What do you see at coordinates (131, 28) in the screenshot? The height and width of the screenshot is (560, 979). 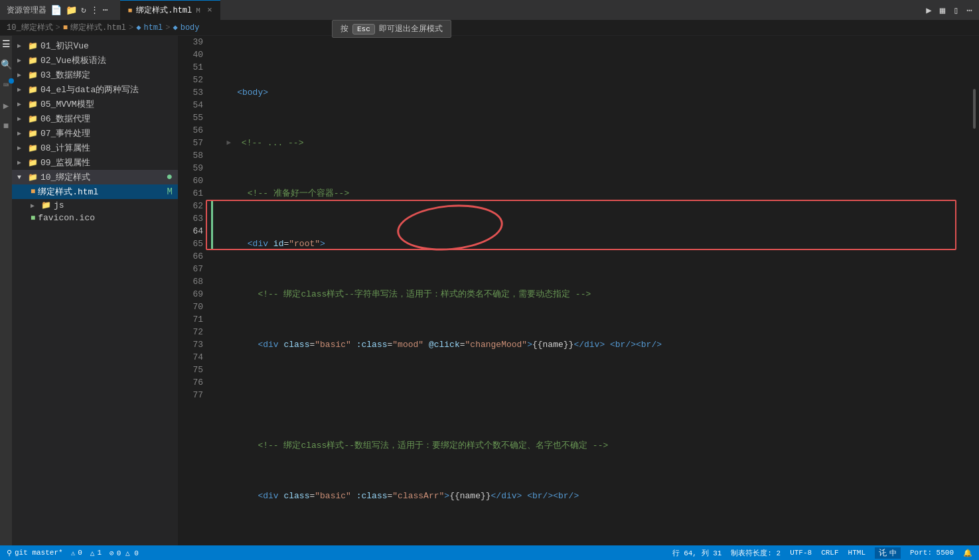 I see `breadcrumb-sep-2: >` at bounding box center [131, 28].